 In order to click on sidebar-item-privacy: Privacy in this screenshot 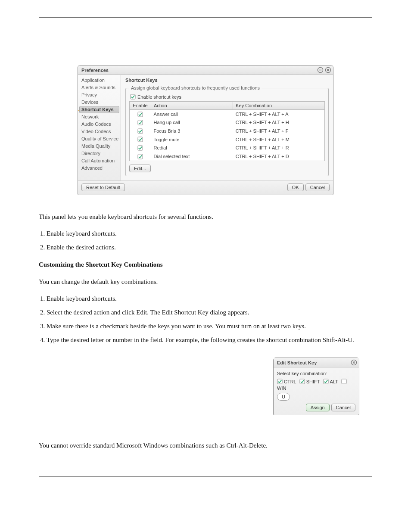, I will do `click(99, 95)`.